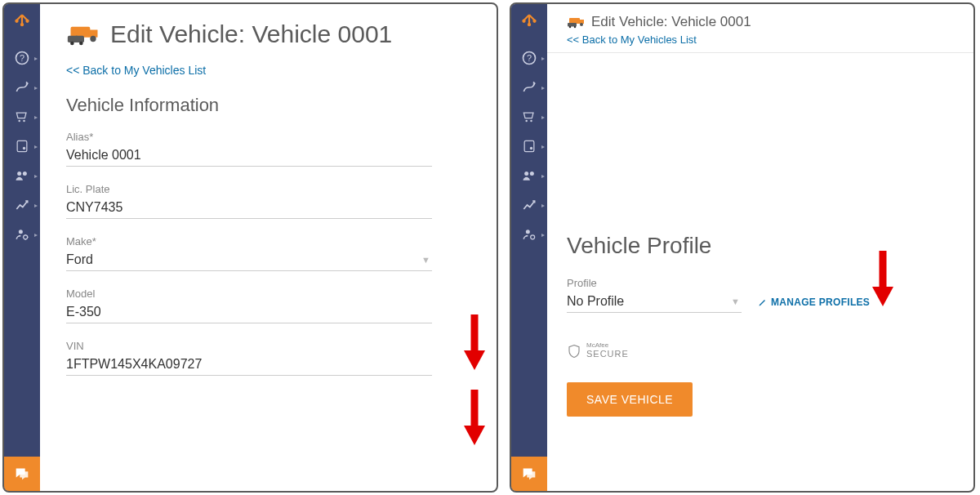  I want to click on model-input, so click(249, 314).